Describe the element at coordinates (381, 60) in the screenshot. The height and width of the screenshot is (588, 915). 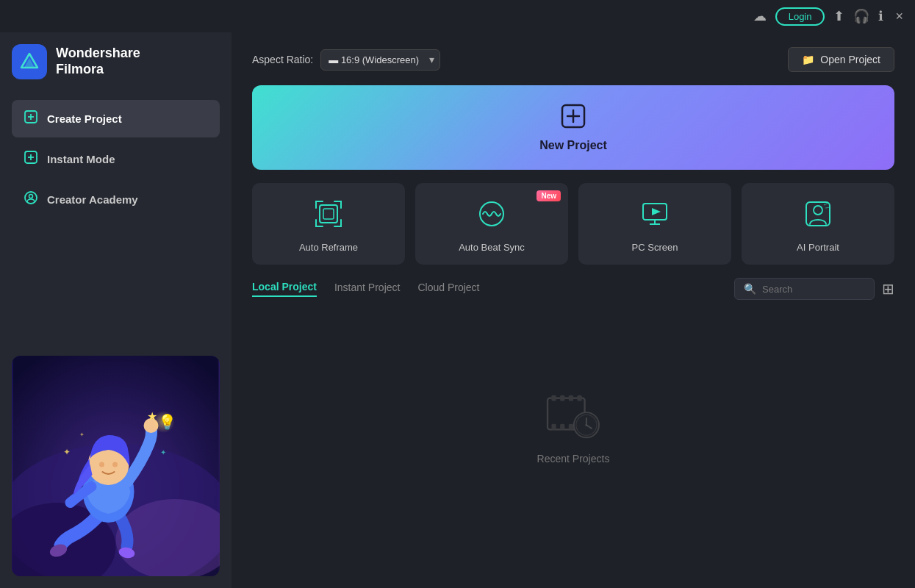
I see `aspect-ratio-select: ▬ 16:9 (Widescreen) ▬ 9:16 (Portrait) ▬ …` at that location.